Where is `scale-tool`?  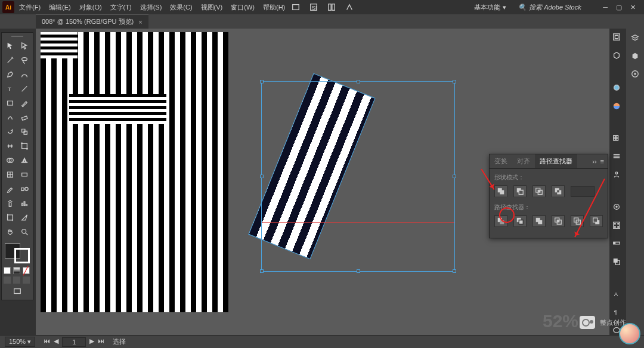 scale-tool is located at coordinates (24, 132).